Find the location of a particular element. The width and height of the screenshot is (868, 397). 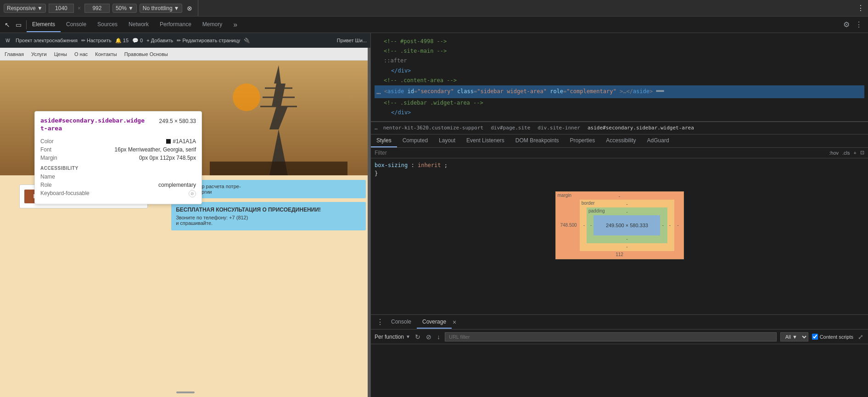

tab-console: Console is located at coordinates (76, 25).